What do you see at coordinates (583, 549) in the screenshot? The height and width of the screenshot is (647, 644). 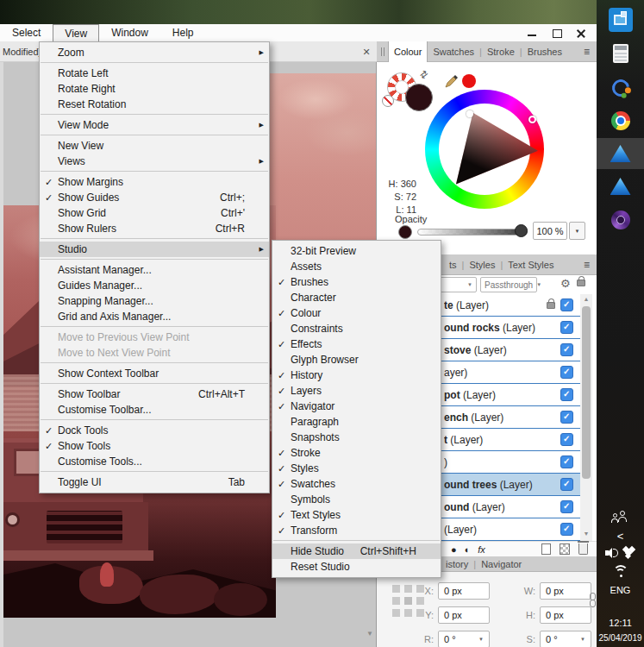 I see `delete-layer-icon` at bounding box center [583, 549].